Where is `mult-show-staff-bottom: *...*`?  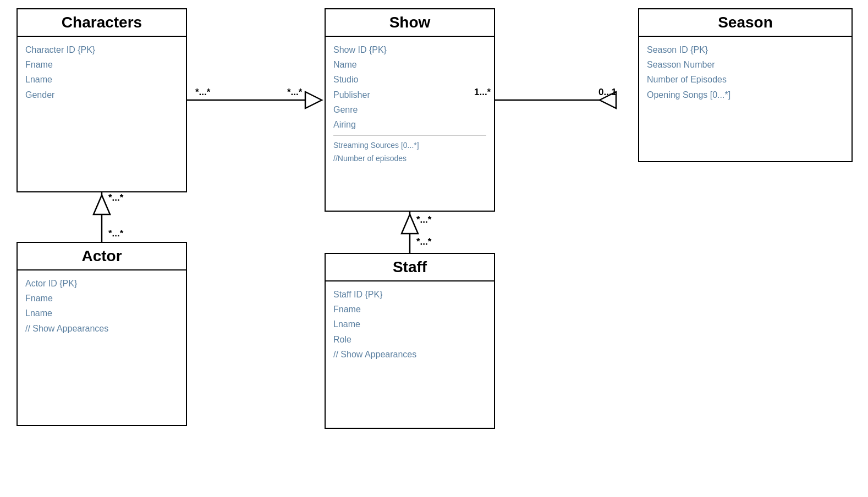 mult-show-staff-bottom: *...* is located at coordinates (424, 242).